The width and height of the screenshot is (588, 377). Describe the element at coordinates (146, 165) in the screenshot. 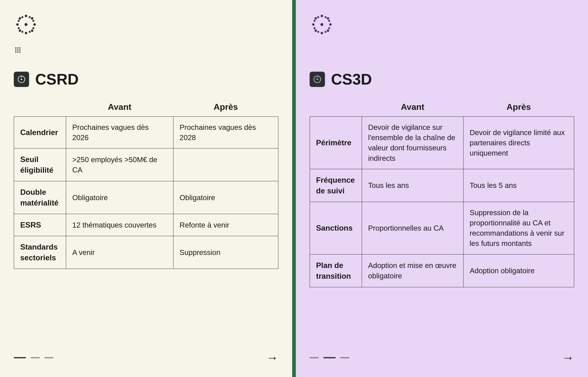

I see `table-row: Seuil éligibilité >250 employés >50M€ de…` at that location.